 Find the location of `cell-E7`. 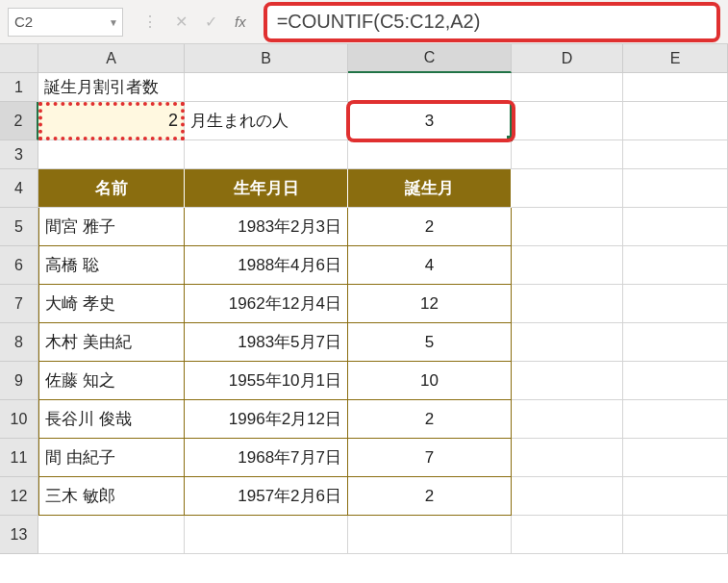

cell-E7 is located at coordinates (675, 304).